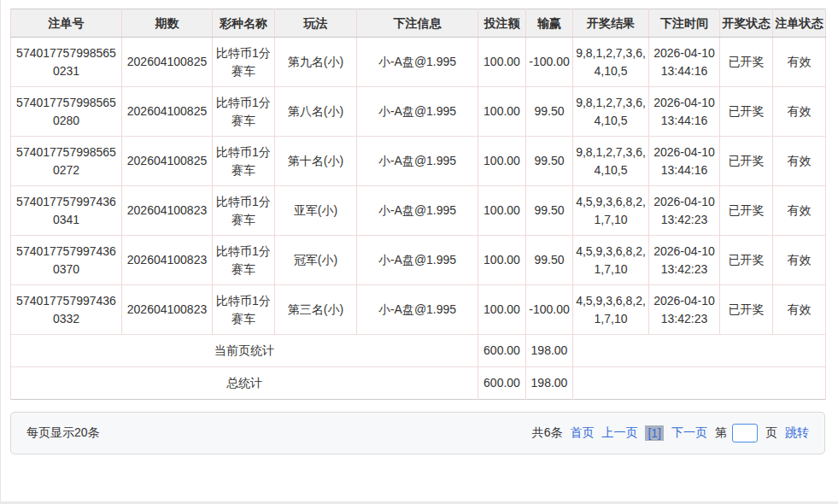 The width and height of the screenshot is (838, 504). Describe the element at coordinates (721, 433) in the screenshot. I see `page-input-prefix: 第` at that location.